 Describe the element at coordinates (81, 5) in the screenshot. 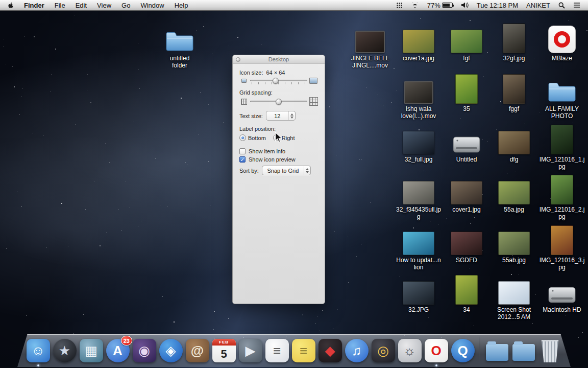

I see `menu-edit: Edit` at that location.